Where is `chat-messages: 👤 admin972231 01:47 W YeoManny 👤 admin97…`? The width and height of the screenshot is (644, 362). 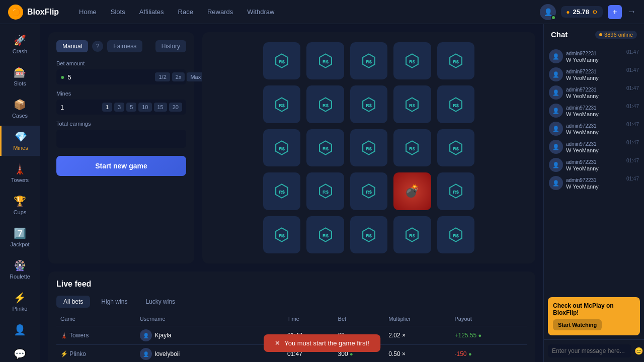 chat-messages: 👤 admin972231 01:47 W YeoManny 👤 admin97… is located at coordinates (594, 169).